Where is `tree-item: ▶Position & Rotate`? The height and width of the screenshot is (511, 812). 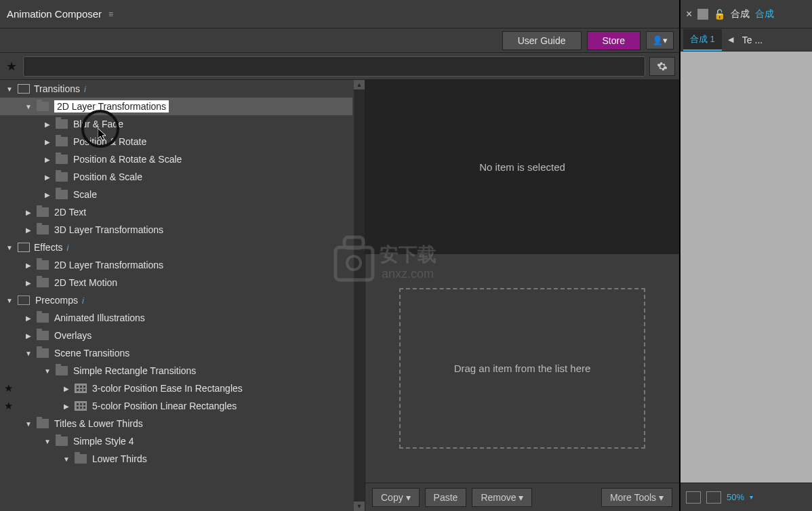
tree-item: ▶Position & Rotate is located at coordinates (176, 142).